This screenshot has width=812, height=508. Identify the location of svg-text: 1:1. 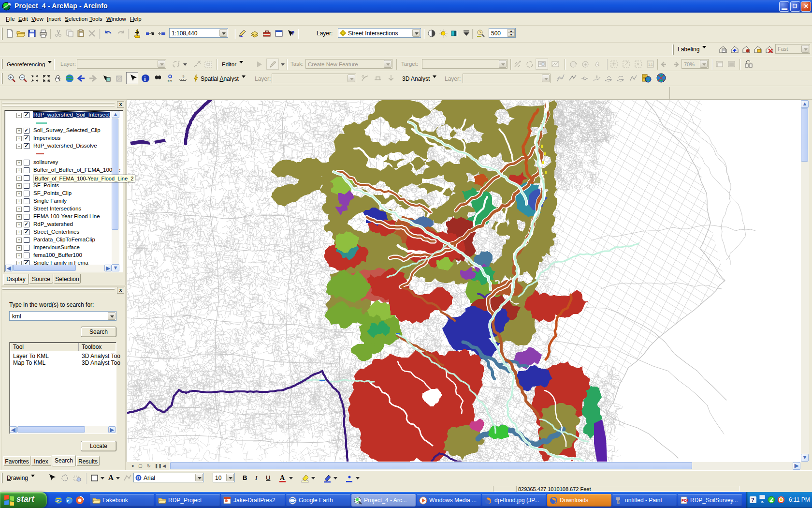
(651, 65).